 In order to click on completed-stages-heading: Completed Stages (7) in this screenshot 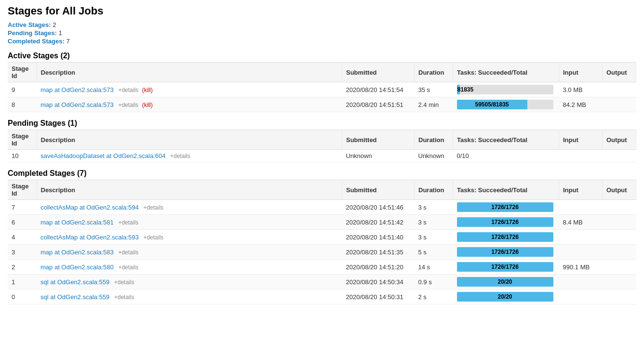, I will do `click(322, 173)`.